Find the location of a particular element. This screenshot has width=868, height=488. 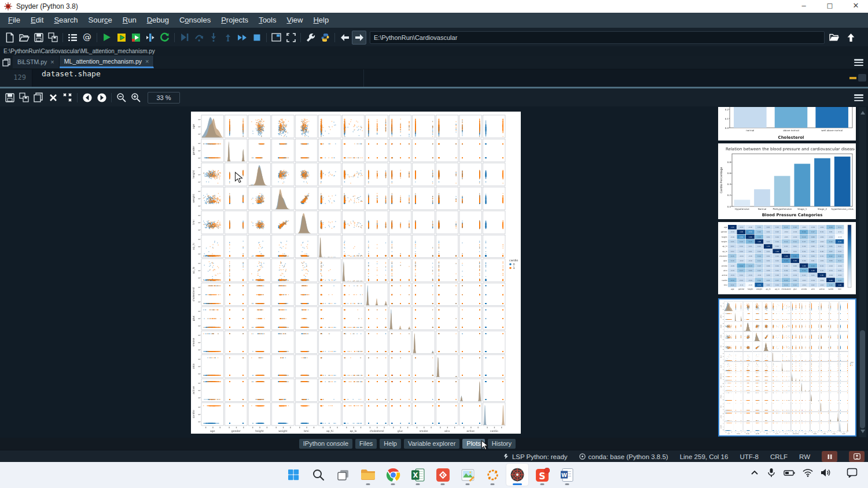

taskbar-start-icon is located at coordinates (293, 475).